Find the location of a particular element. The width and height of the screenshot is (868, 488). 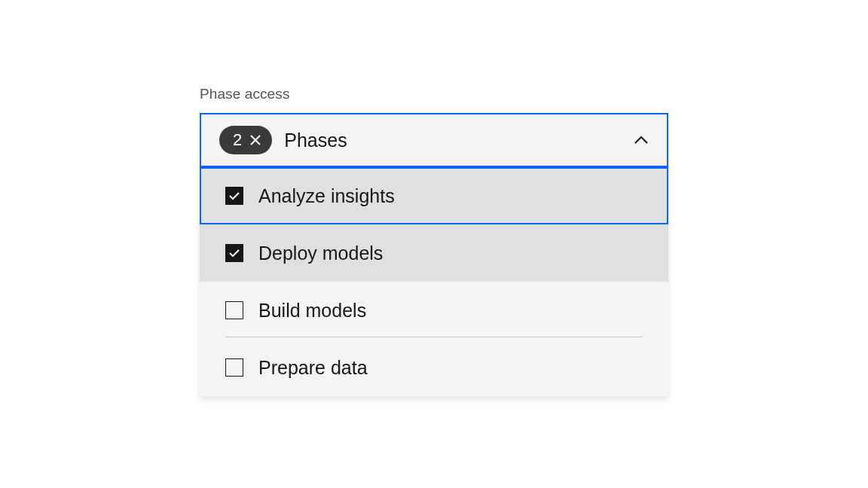

option-label: Deploy models is located at coordinates (321, 253).